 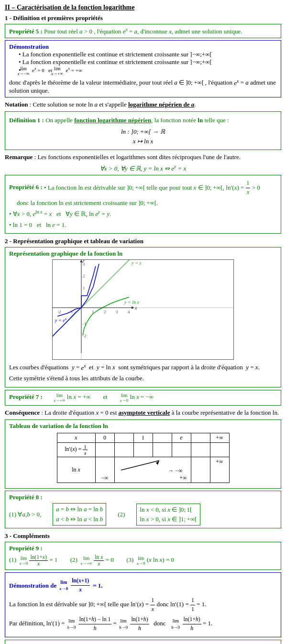 What do you see at coordinates (143, 225) in the screenshot?
I see `prop6-text4: • ln 1 = 0 et ln e = 1.` at bounding box center [143, 225].